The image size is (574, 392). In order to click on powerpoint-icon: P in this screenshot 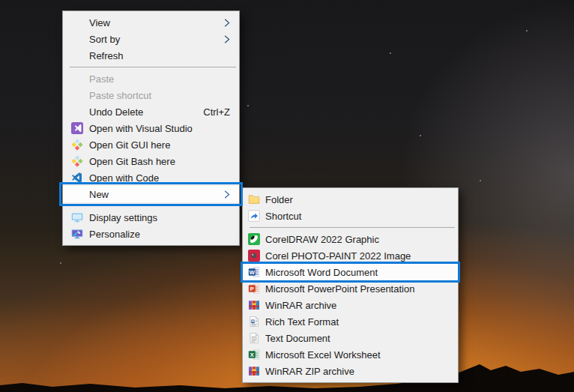, I will do `click(254, 289)`.